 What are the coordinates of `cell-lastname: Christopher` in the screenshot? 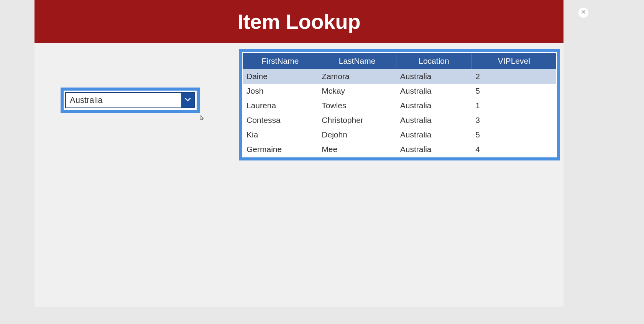 It's located at (357, 120).